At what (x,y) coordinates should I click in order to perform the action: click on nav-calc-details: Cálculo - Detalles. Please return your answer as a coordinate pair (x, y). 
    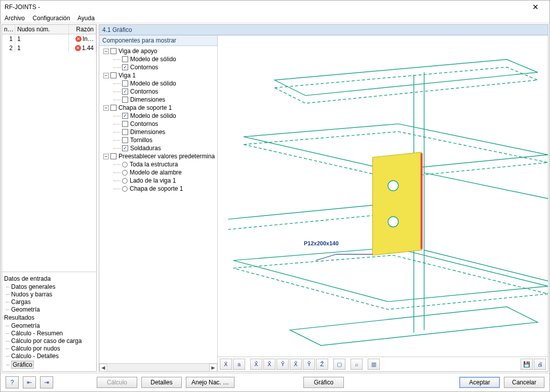
    Looking at the image, I should click on (53, 356).